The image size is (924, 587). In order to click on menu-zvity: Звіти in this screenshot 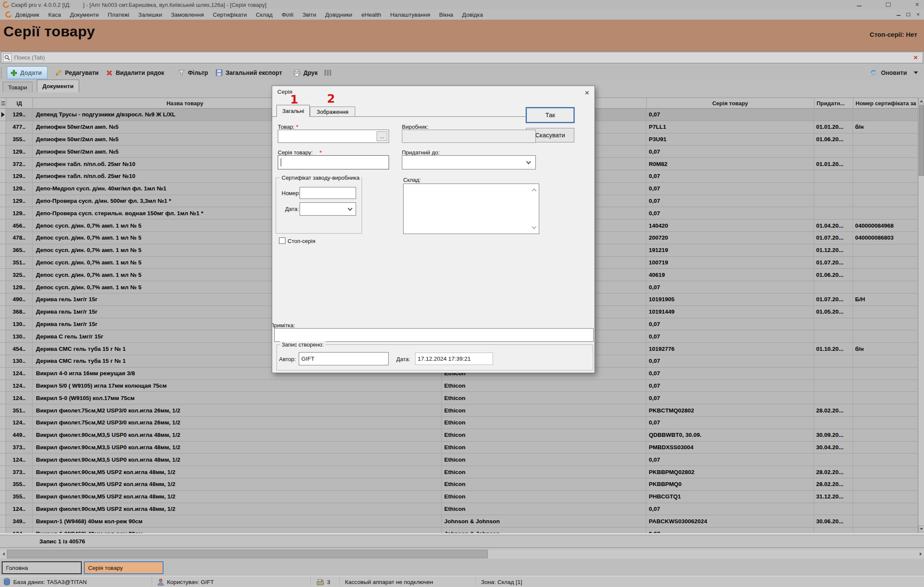, I will do `click(309, 15)`.